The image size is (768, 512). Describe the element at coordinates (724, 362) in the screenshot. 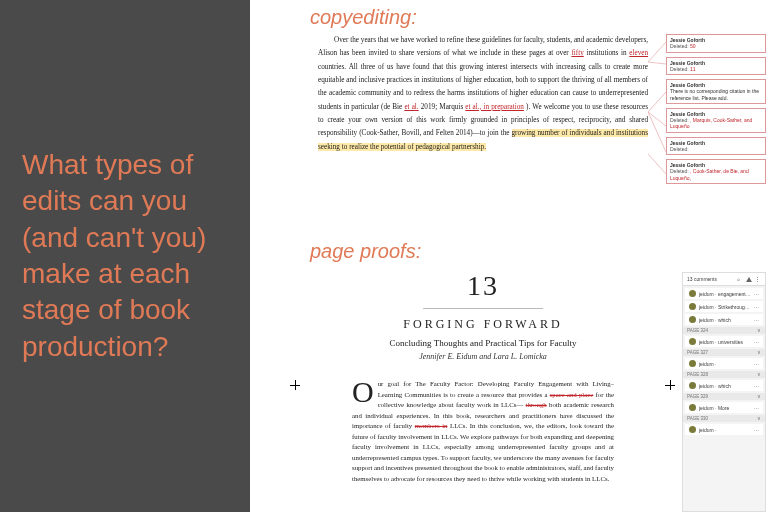

I see `comments-list: jeidum · engagement with⋯jeidum · Strike…` at that location.